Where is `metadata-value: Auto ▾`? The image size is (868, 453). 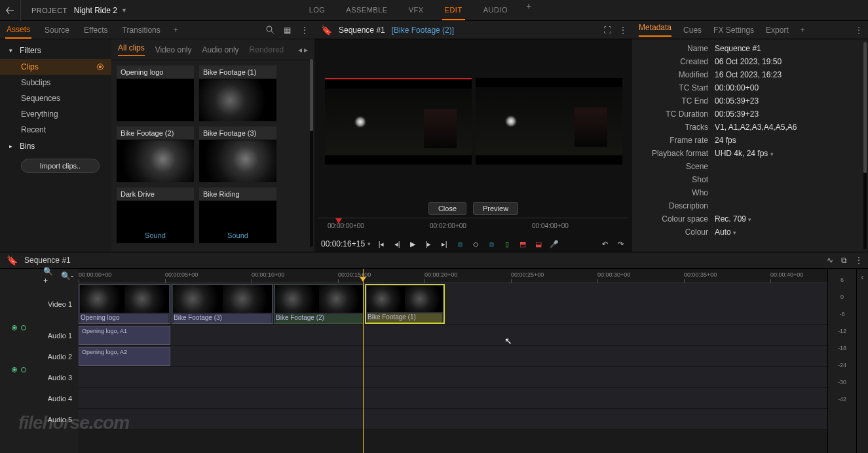 metadata-value: Auto ▾ is located at coordinates (726, 232).